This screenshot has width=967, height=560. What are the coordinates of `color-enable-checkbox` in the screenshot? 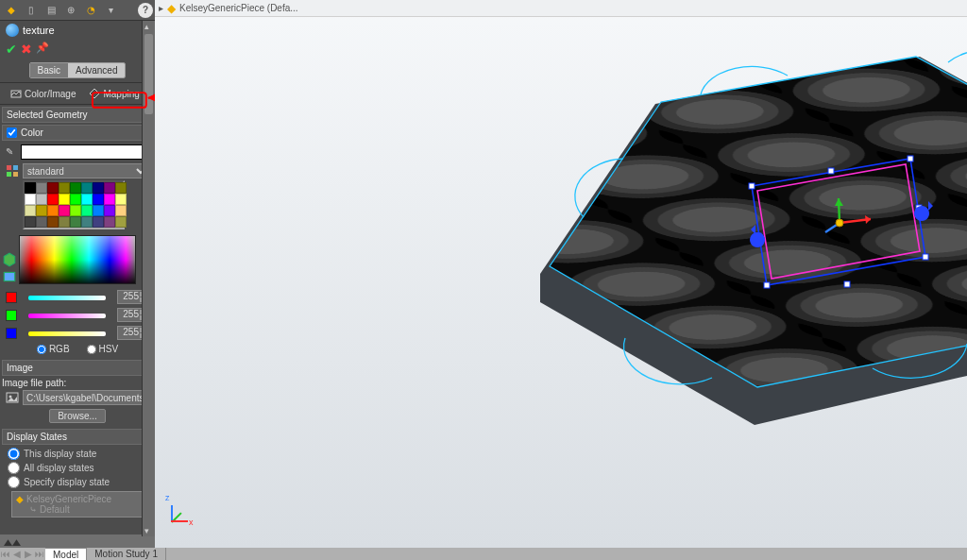 It's located at (11, 132).